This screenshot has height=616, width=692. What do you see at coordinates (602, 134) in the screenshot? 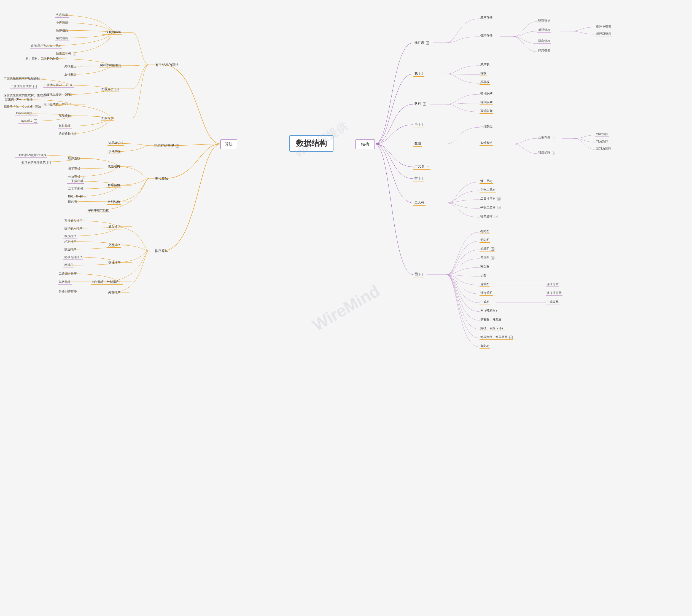
I see `symmetric-matrix: 对称矩阵` at bounding box center [602, 134].